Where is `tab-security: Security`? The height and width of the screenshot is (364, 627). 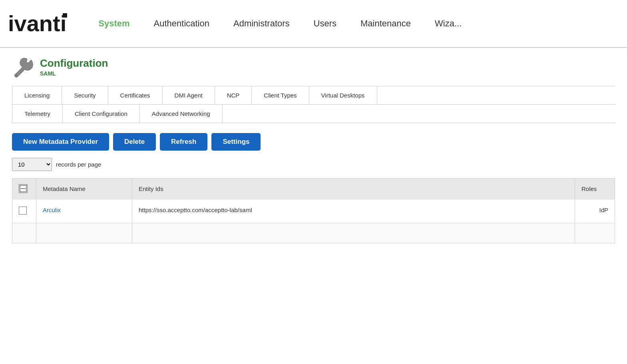
tab-security: Security is located at coordinates (85, 95).